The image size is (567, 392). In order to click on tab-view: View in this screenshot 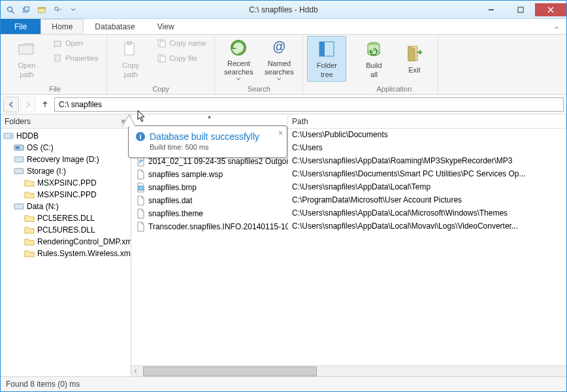, I will do `click(166, 26)`.